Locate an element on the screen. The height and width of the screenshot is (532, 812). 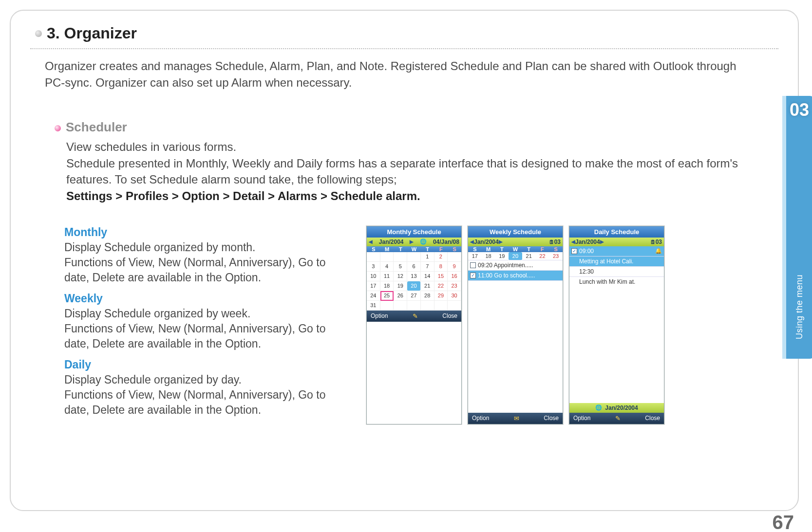
calendar-cell: 25 is located at coordinates (387, 296).